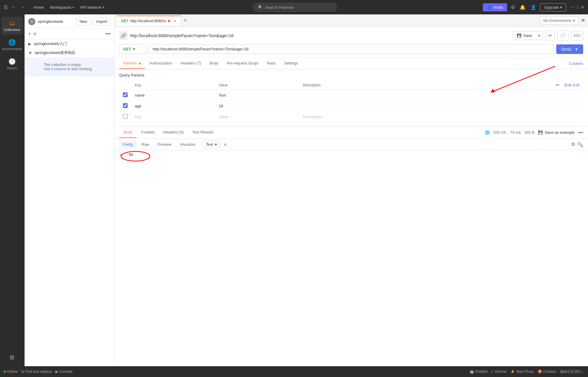 This screenshot has height=377, width=588. Describe the element at coordinates (257, 106) in the screenshot. I see `param-value-age: 18` at that location.